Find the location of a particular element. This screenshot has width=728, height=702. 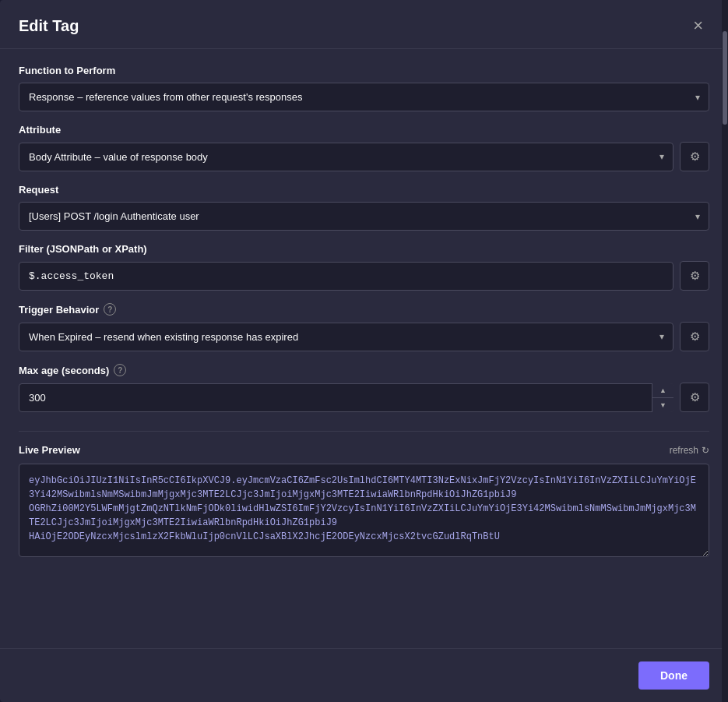

attribute-gear-icon: ⚙ is located at coordinates (695, 157).